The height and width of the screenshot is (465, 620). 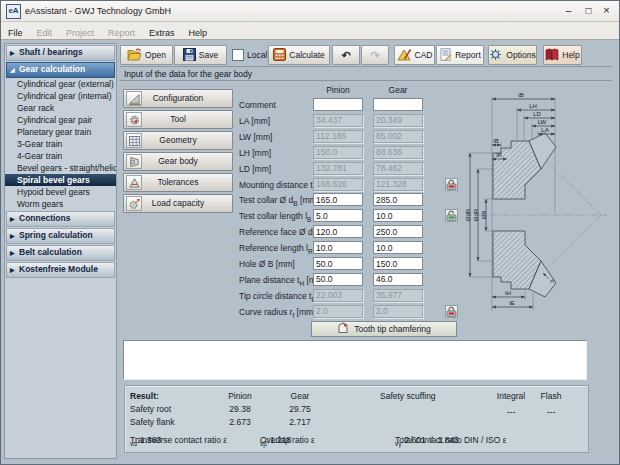 What do you see at coordinates (551, 412) in the screenshot?
I see `scuffing-flash-value: ---` at bounding box center [551, 412].